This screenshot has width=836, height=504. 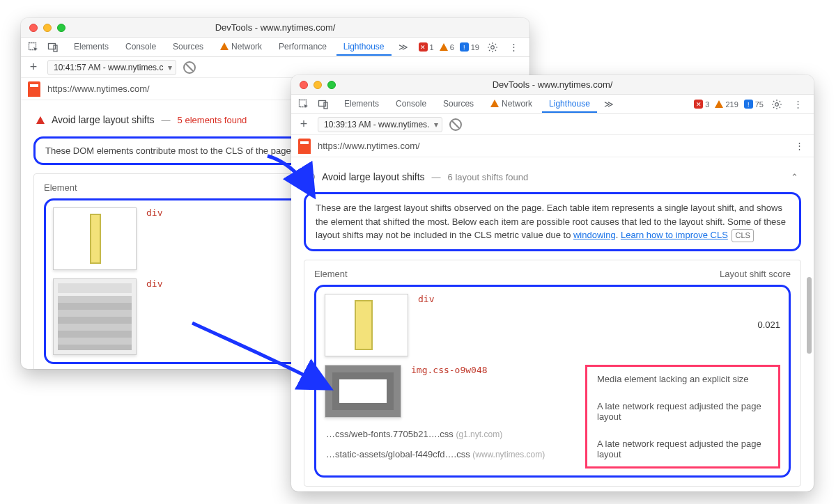 What do you see at coordinates (240, 47) in the screenshot?
I see `panel-tabs: Elements Console Sources Network Perform…` at bounding box center [240, 47].